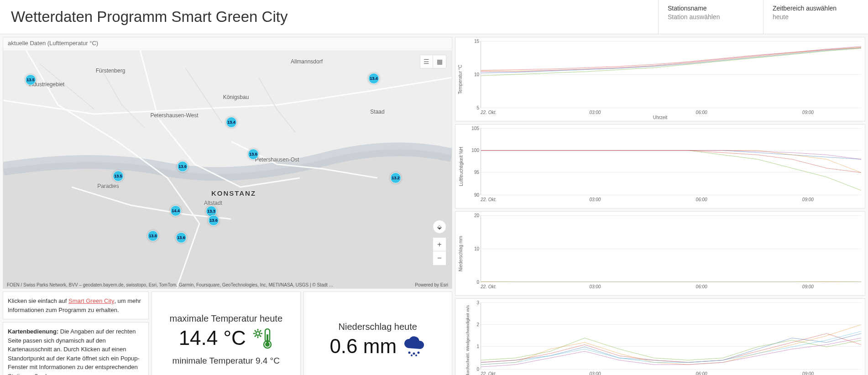 Image resolution: width=868 pixels, height=375 pixels. What do you see at coordinates (473, 303) in the screenshot?
I see `chart-ytick: 3` at bounding box center [473, 303].